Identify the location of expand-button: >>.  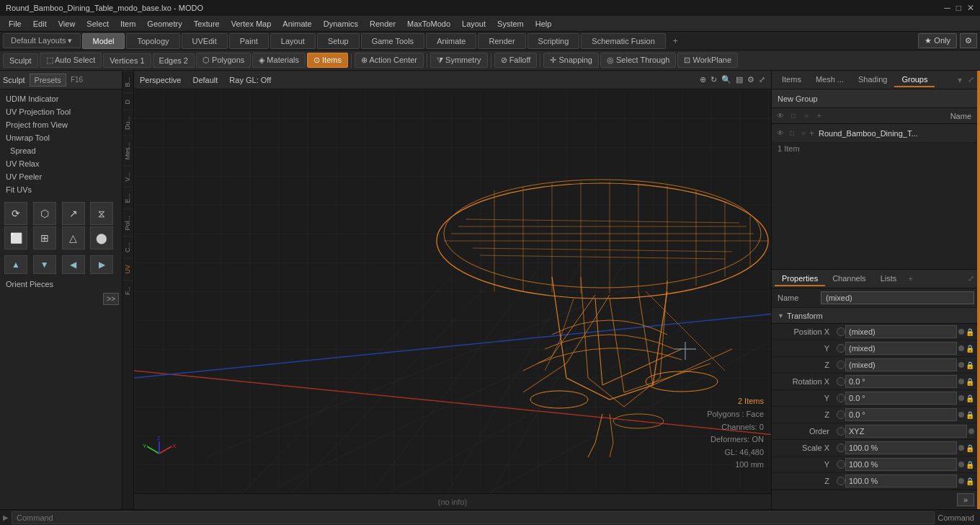
(111, 299).